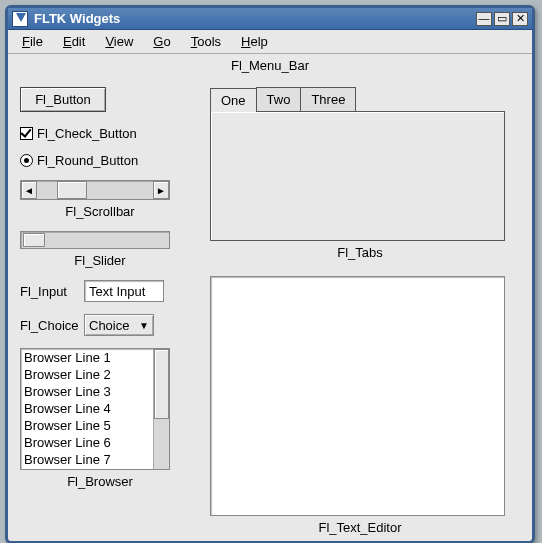  Describe the element at coordinates (29, 190) in the screenshot. I see `scroll-left-button: ◄` at that location.